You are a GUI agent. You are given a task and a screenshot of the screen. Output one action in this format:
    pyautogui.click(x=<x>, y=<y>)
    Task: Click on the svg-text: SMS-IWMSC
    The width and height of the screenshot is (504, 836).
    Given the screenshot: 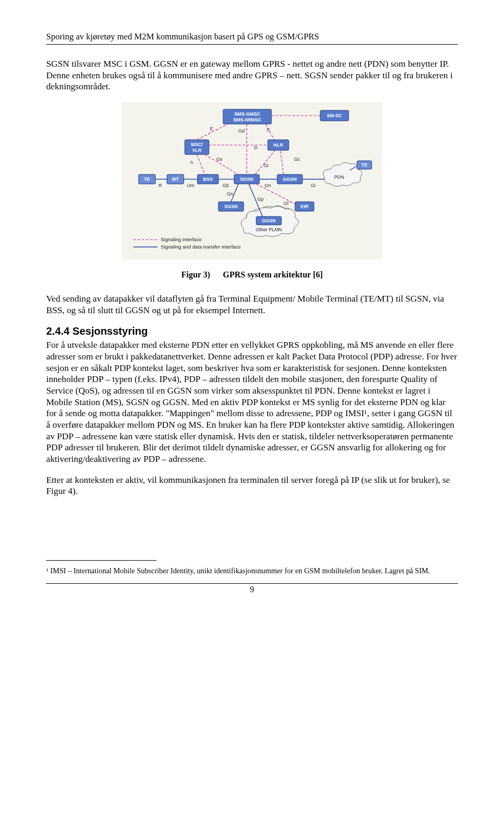 What is the action you would take?
    pyautogui.click(x=247, y=120)
    